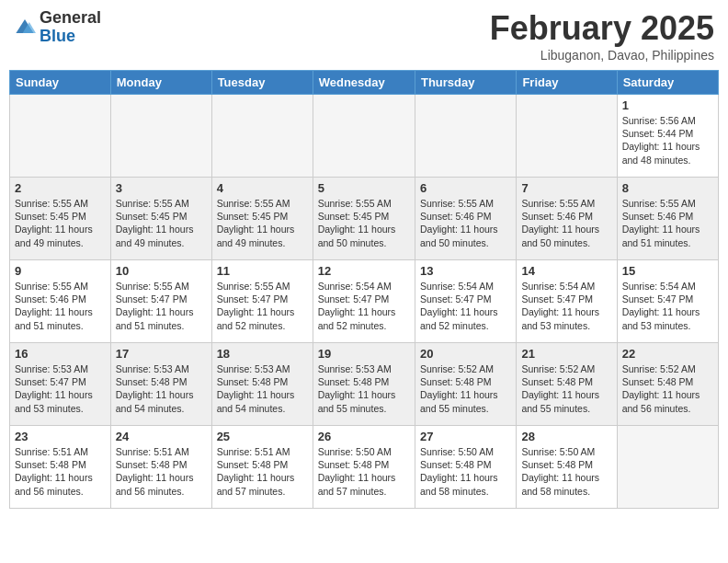 The width and height of the screenshot is (728, 563). I want to click on day-number: 21, so click(566, 353).